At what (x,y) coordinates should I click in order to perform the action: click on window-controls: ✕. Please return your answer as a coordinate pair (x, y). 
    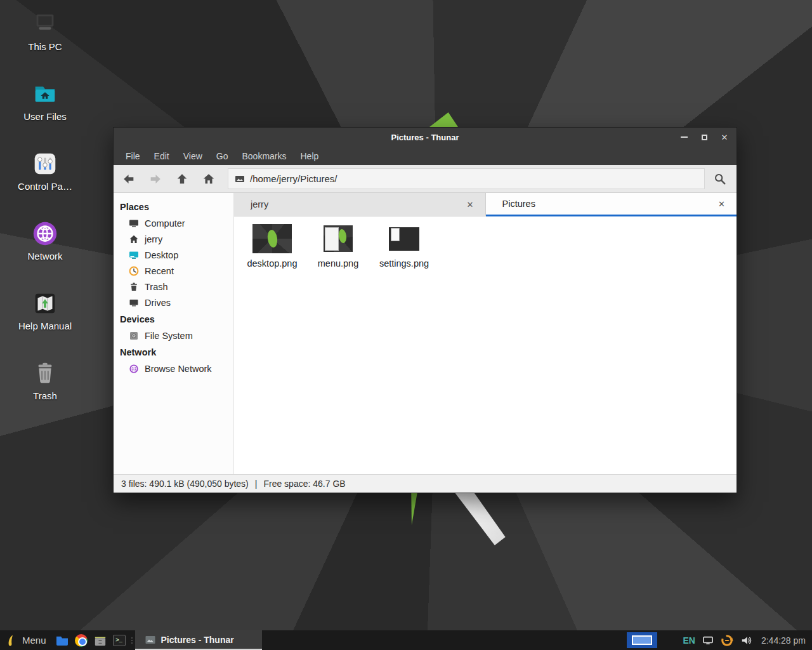
    Looking at the image, I should click on (704, 137).